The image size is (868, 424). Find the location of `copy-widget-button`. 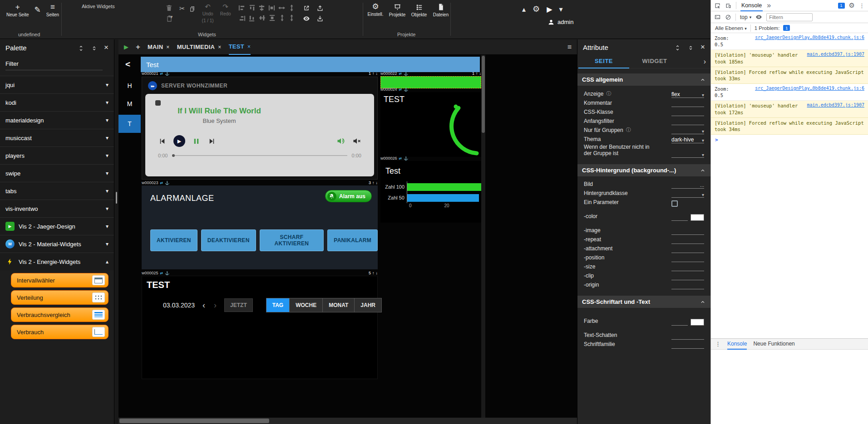

copy-widget-button is located at coordinates (192, 9).